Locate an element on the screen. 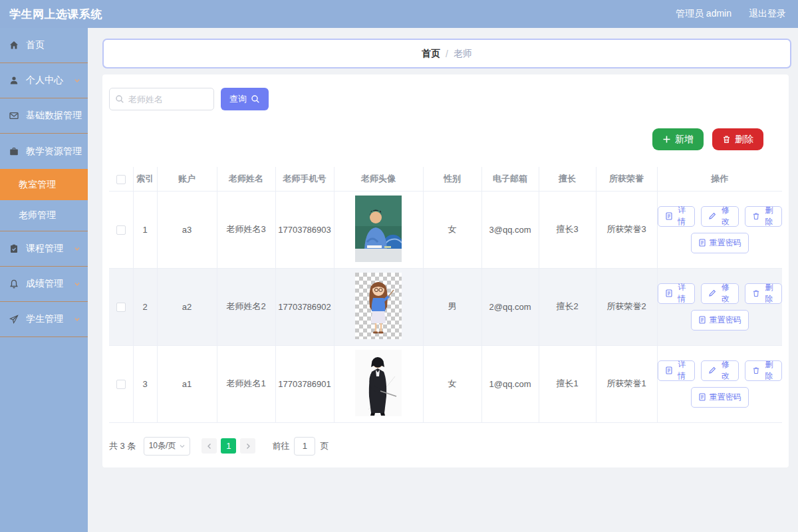 The width and height of the screenshot is (798, 532). app-title: 学生网上选课系统 is located at coordinates (56, 15).